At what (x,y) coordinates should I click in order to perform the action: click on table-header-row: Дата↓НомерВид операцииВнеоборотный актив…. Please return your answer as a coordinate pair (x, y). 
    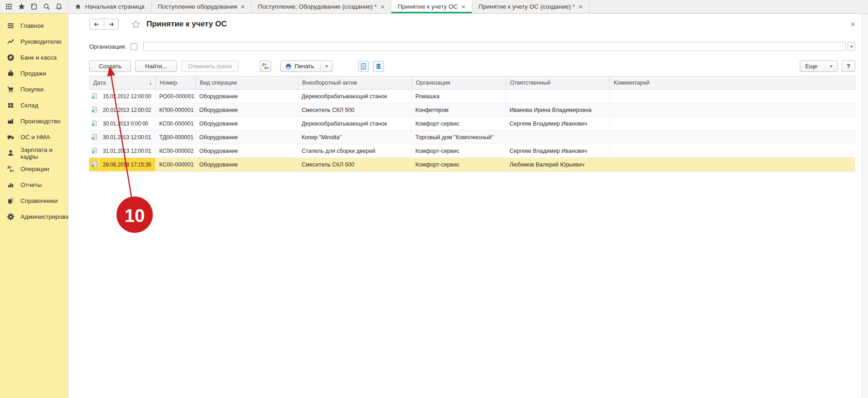
    Looking at the image, I should click on (472, 83).